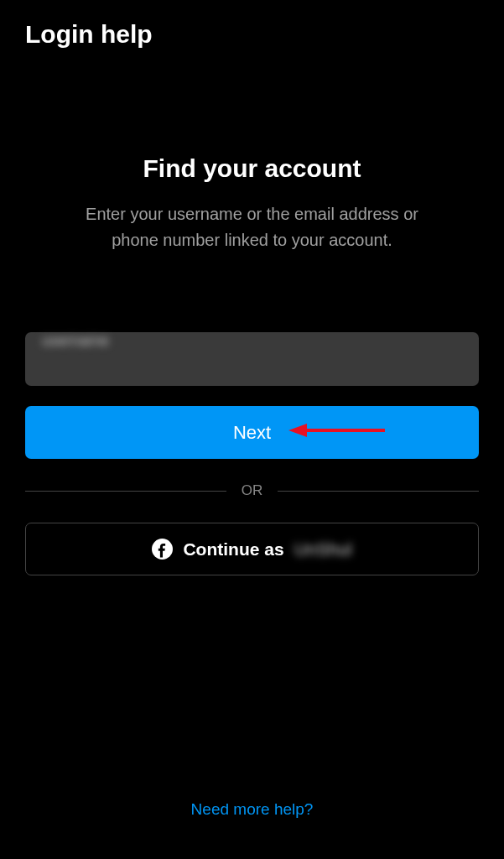 Image resolution: width=504 pixels, height=859 pixels. I want to click on input-value-redacted: username, so click(75, 341).